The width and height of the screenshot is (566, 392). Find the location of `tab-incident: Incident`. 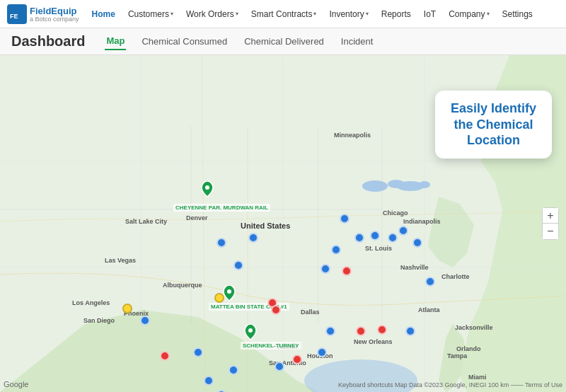

tab-incident: Incident is located at coordinates (357, 41).